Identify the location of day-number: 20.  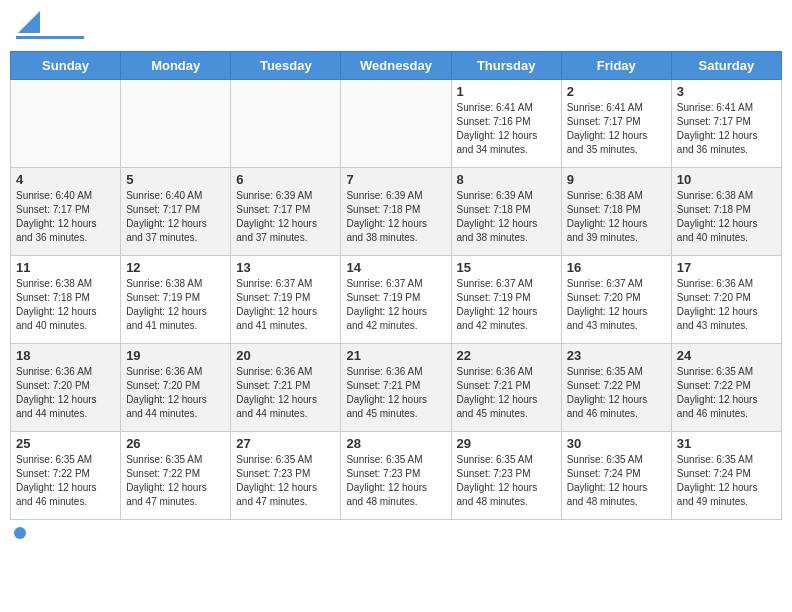
(286, 356).